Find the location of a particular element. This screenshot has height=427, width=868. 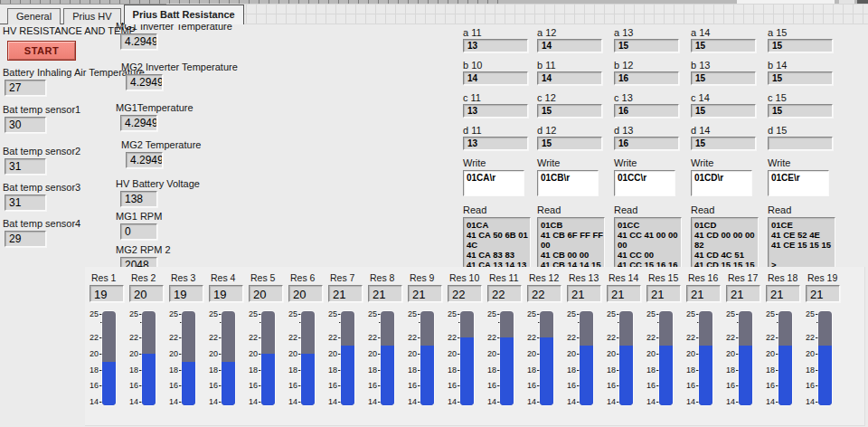

gauge-res-9: 252220181614 is located at coordinates (425, 361).